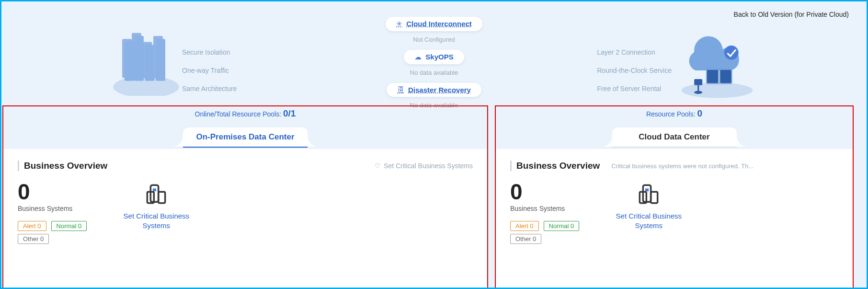 The image size is (868, 289). I want to click on feature-item: Secure Isolation, so click(209, 52).